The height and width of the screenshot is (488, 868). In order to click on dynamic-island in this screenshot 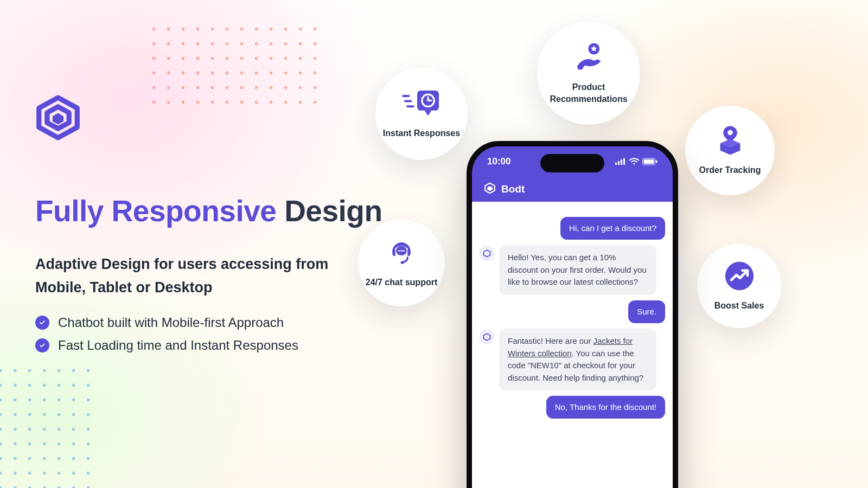, I will do `click(572, 163)`.